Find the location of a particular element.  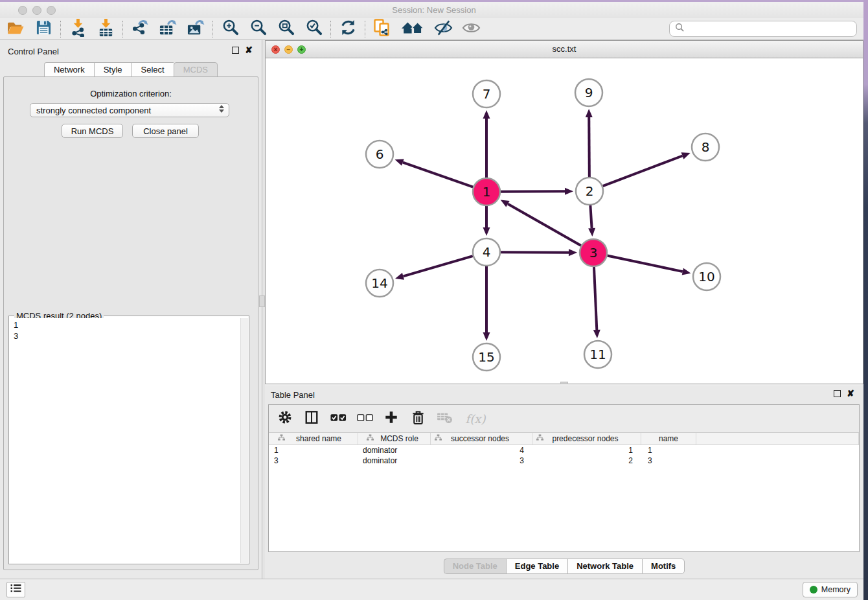

network-window-titlebar: × − + scc.txt is located at coordinates (564, 49).